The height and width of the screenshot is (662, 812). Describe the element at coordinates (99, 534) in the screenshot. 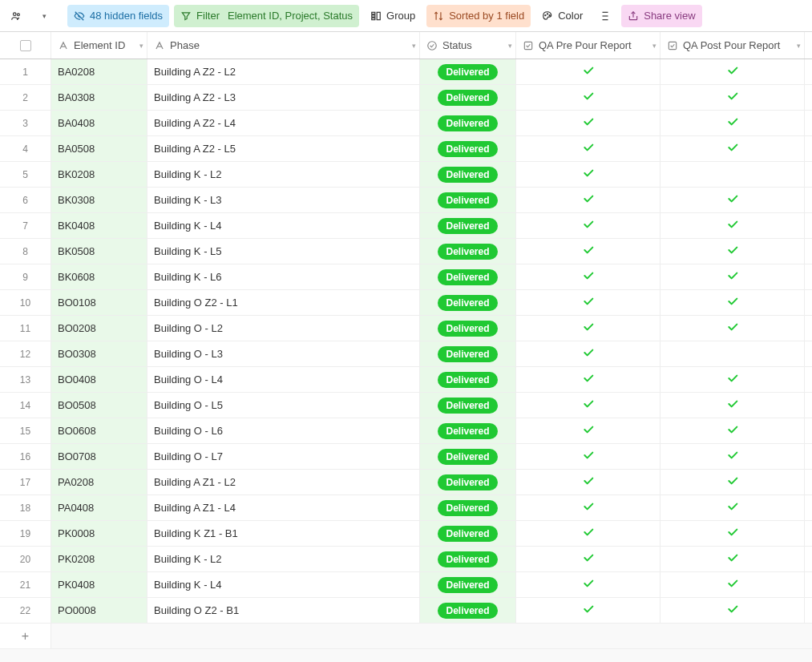

I see `cell-element-id: PK0008` at that location.